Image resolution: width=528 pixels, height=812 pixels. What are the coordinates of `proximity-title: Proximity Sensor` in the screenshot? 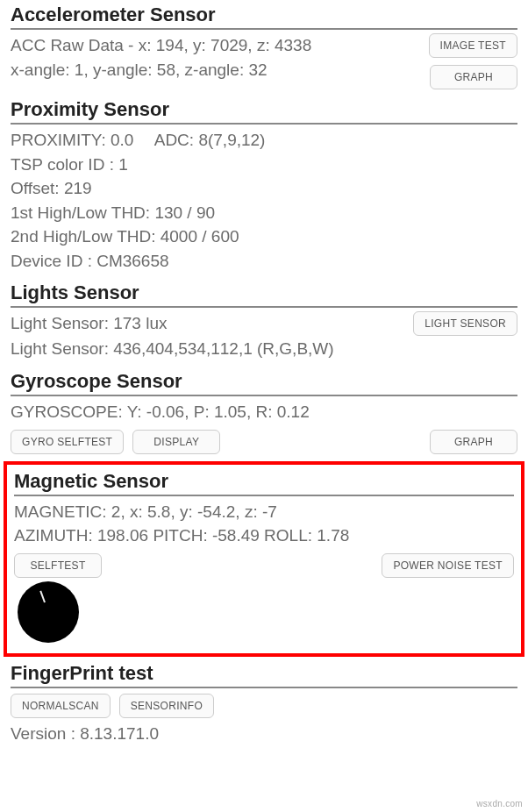 It's located at (264, 111).